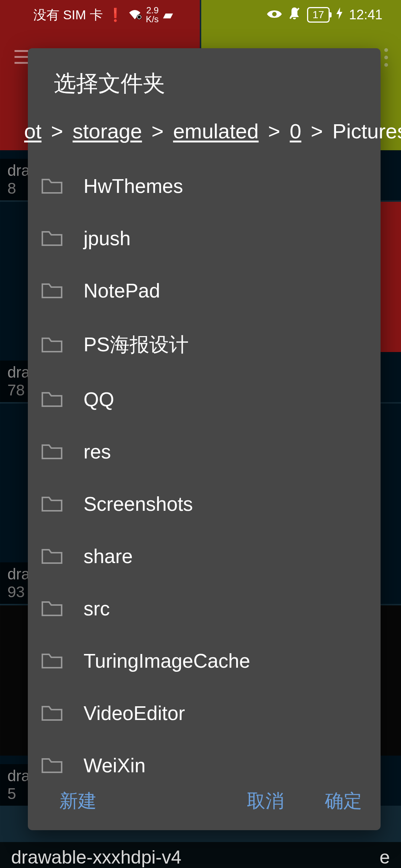 This screenshot has width=401, height=868. I want to click on folder-item: share, so click(204, 556).